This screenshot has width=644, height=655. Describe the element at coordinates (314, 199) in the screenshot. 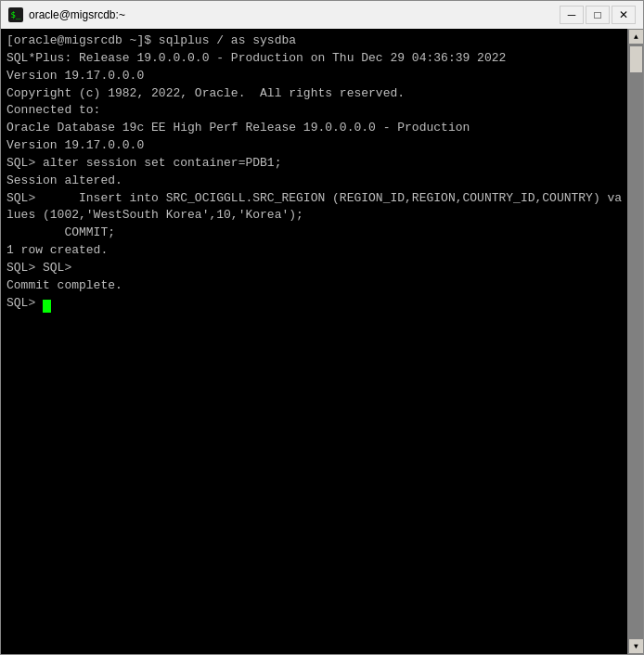

I see `terminal-line: SQL> Insert into SRC_OCIGGLL.SRC_REGION …` at that location.